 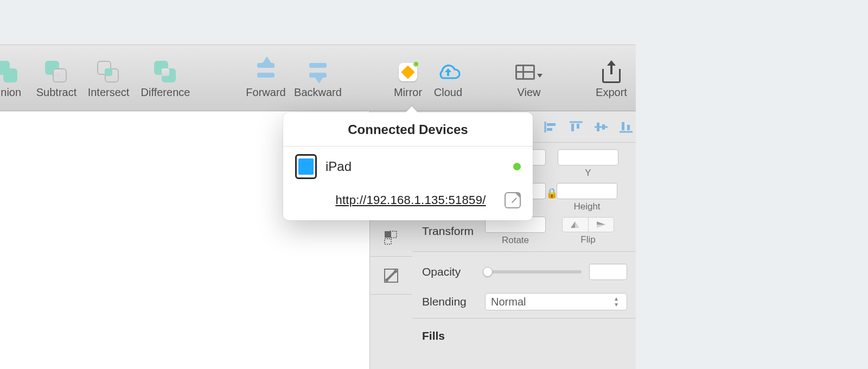 I want to click on difference-button: Difference, so click(x=165, y=78).